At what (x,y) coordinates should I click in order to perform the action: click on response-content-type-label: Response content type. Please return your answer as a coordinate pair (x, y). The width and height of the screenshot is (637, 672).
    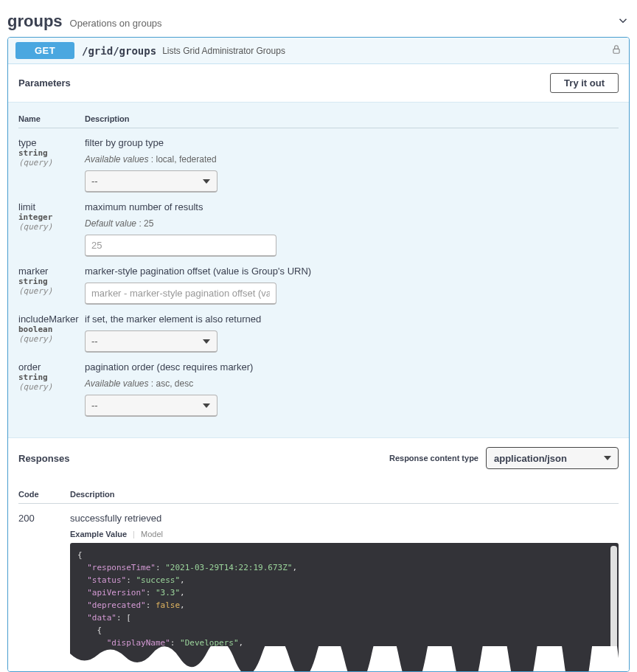
    Looking at the image, I should click on (434, 458).